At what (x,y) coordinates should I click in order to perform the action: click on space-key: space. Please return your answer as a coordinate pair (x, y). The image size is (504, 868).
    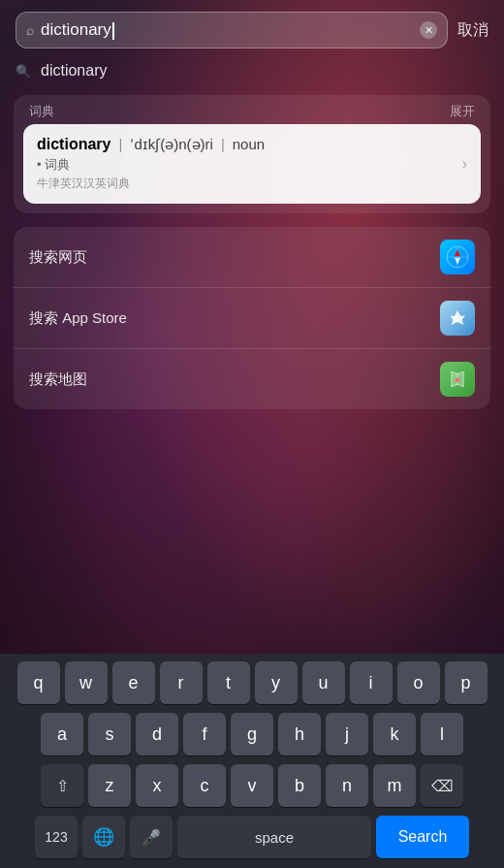
    Looking at the image, I should click on (274, 837).